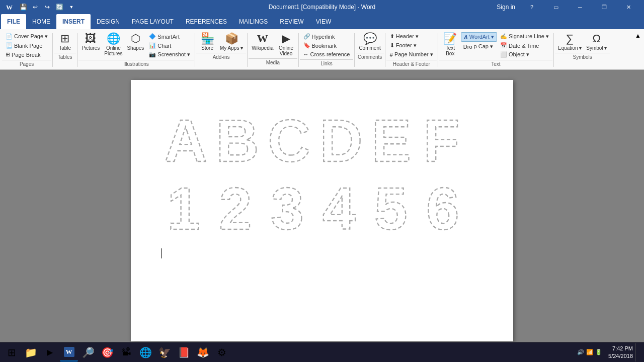 The height and width of the screenshot is (362, 644). What do you see at coordinates (59, 7) in the screenshot?
I see `repeat-qa-btn: 🔄` at bounding box center [59, 7].